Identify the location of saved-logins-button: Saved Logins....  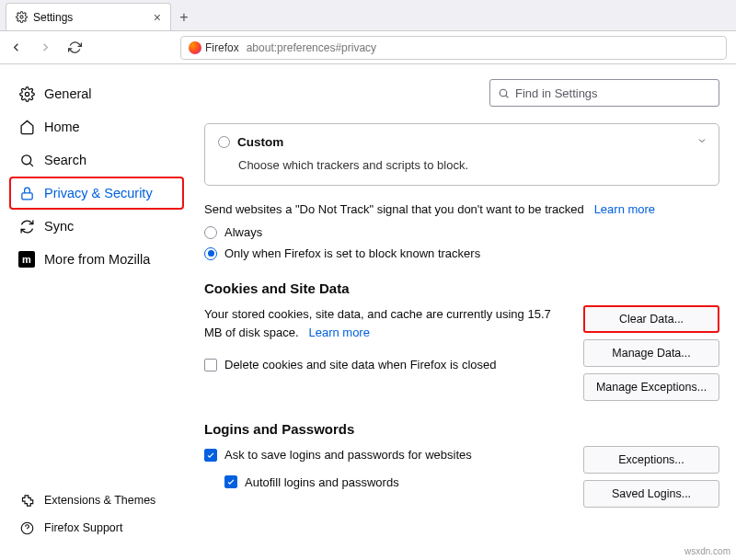
(651, 494).